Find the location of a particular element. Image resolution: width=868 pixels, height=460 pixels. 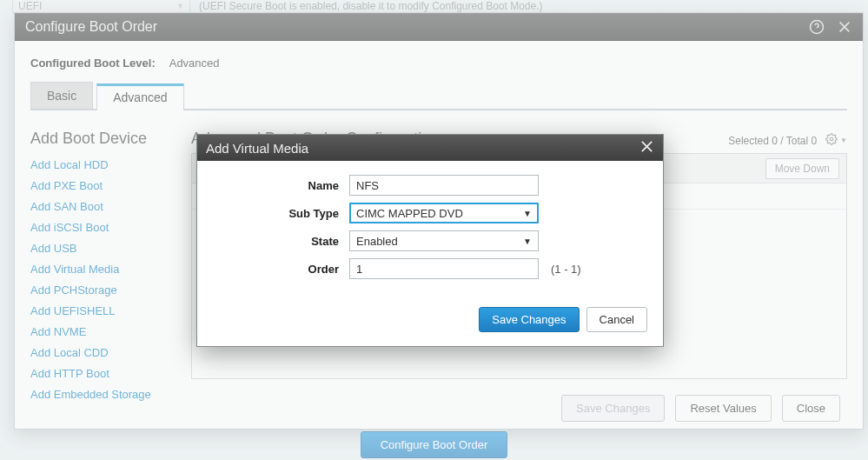

modal-title: Configure Boot Order is located at coordinates (91, 27).